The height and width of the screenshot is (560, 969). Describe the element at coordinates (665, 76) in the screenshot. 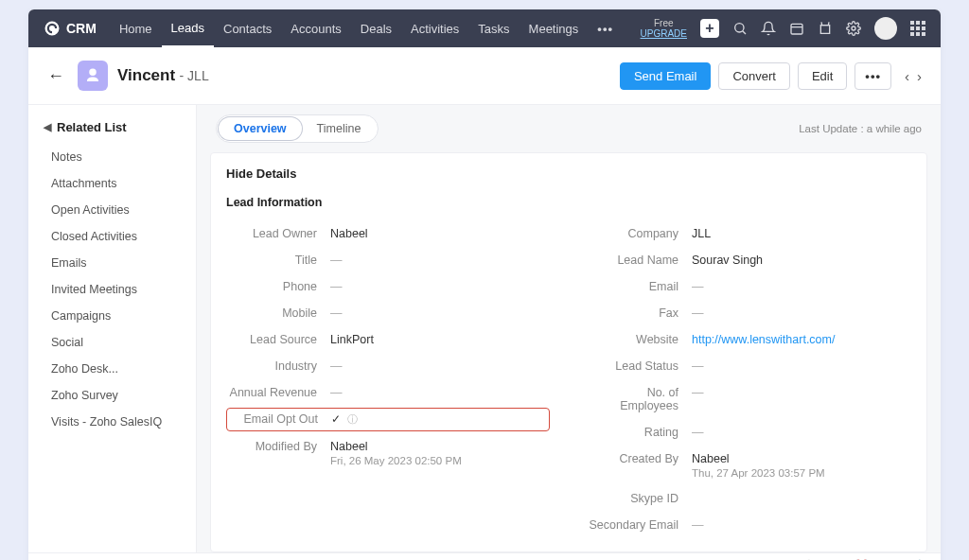

I see `send-email-button: Send Email` at that location.